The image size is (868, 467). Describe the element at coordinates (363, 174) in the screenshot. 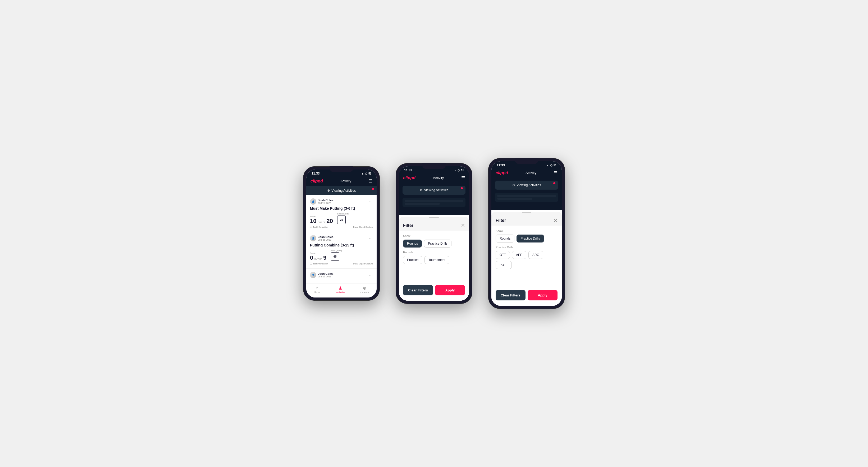

I see `signal-icon: ▲` at that location.